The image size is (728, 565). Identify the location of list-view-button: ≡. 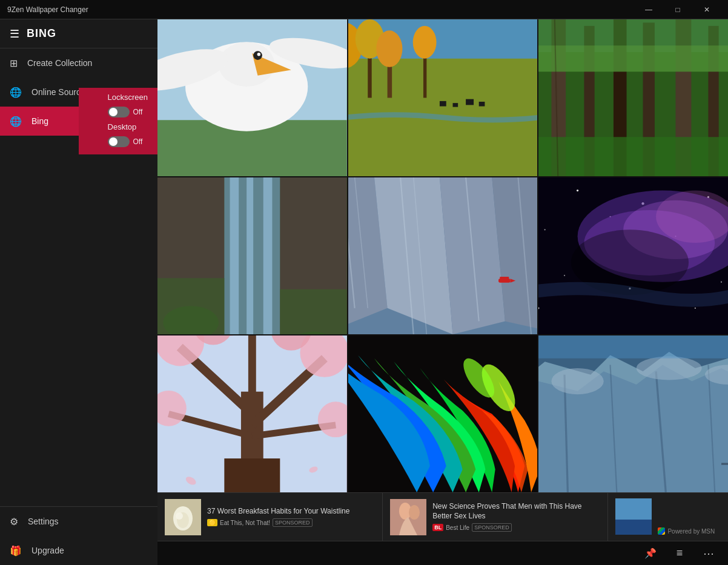
(680, 553).